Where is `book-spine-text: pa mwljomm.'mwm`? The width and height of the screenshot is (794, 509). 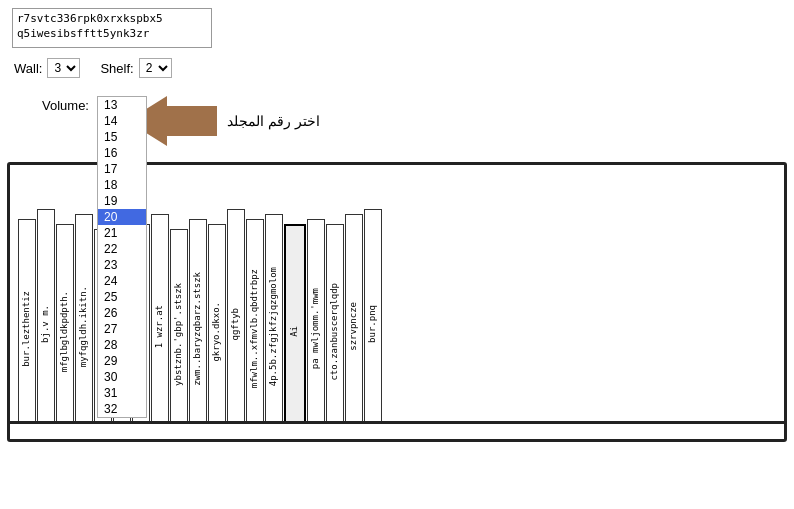 book-spine-text: pa mwljomm.'mwm is located at coordinates (316, 328).